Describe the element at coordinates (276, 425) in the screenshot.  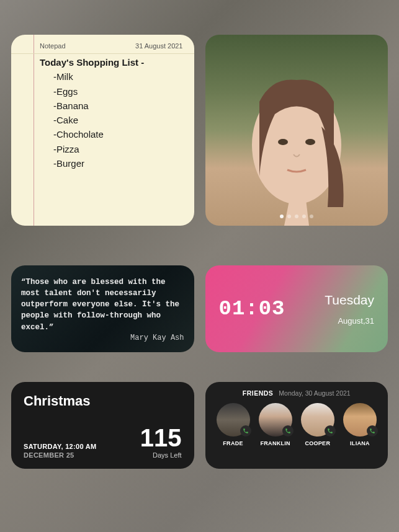
I see `friend-item: FRANKLIN` at that location.